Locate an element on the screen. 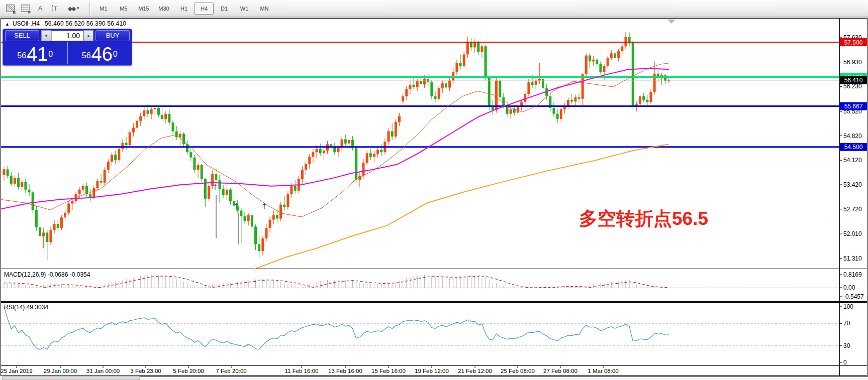 The height and width of the screenshot is (380, 868). collapse-ohlc-icon: ▲ is located at coordinates (7, 24).